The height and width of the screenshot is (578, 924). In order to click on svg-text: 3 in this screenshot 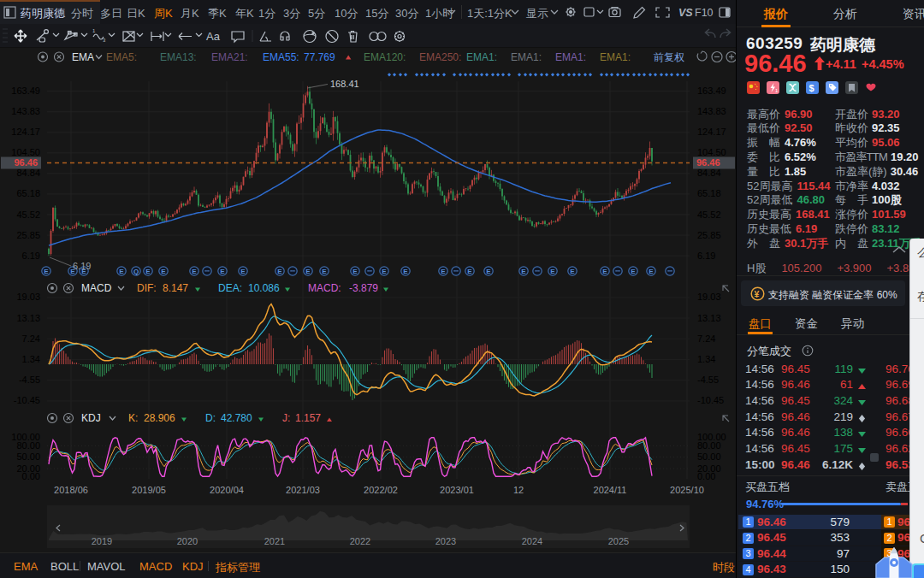, I will do `click(104, 40)`.